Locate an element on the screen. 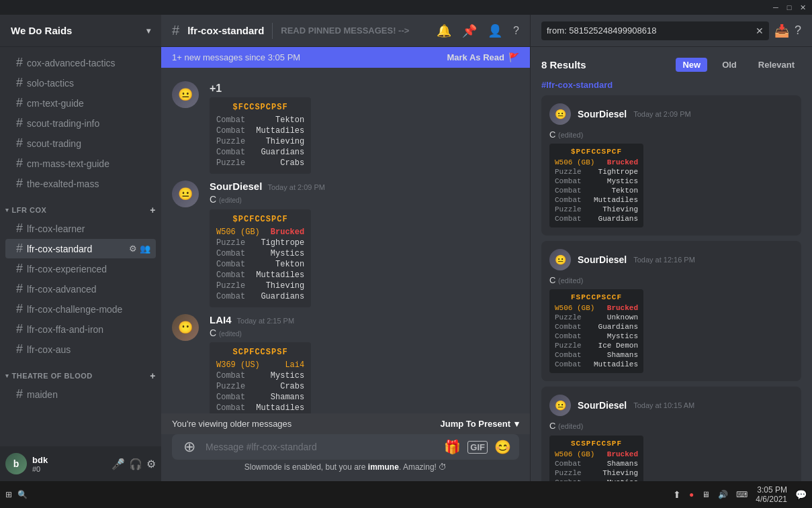  message-text: +1 is located at coordinates (364, 89).